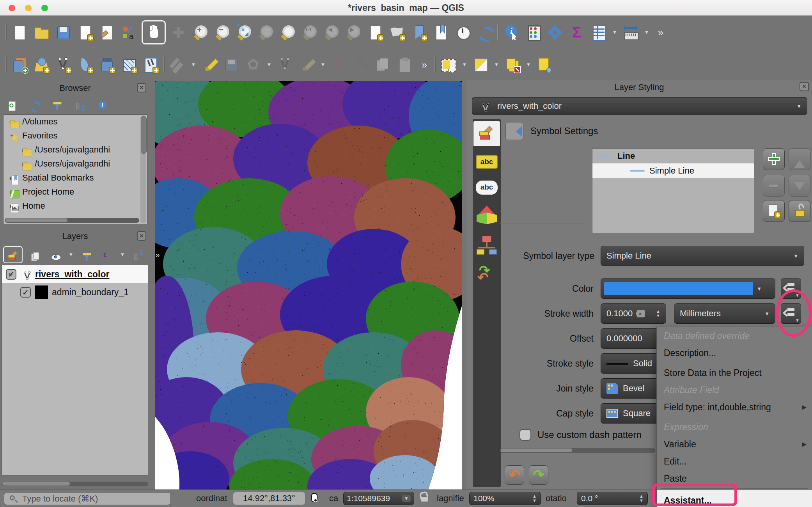  What do you see at coordinates (379, 498) in the screenshot?
I see `scale-combo: 1:10589639▼` at bounding box center [379, 498].